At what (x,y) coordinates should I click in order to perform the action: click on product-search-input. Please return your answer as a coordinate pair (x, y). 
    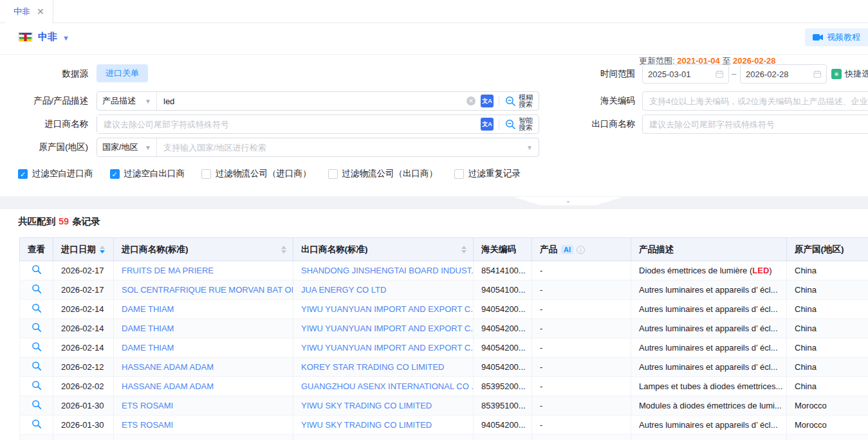
    Looking at the image, I should click on (311, 101).